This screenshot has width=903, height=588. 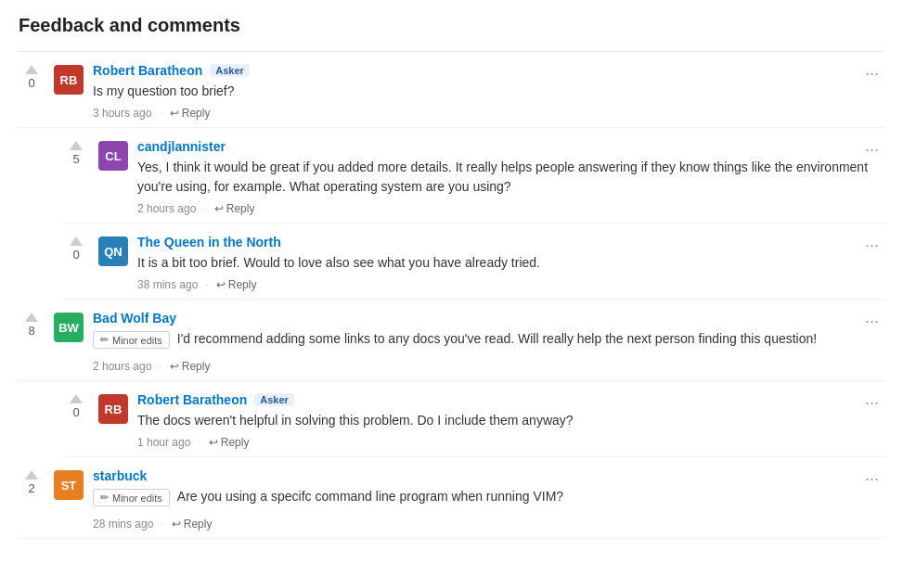 What do you see at coordinates (510, 147) in the screenshot?
I see `comment-header: candjlannister` at bounding box center [510, 147].